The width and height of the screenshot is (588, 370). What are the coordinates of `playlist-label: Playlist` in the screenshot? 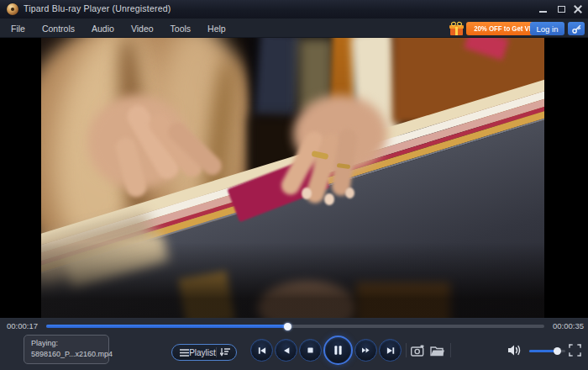 It's located at (202, 353).